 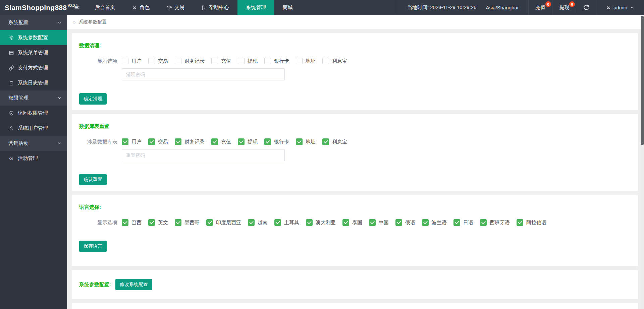 I want to click on modify-system-config-button: 修改系统配置, so click(x=134, y=285).